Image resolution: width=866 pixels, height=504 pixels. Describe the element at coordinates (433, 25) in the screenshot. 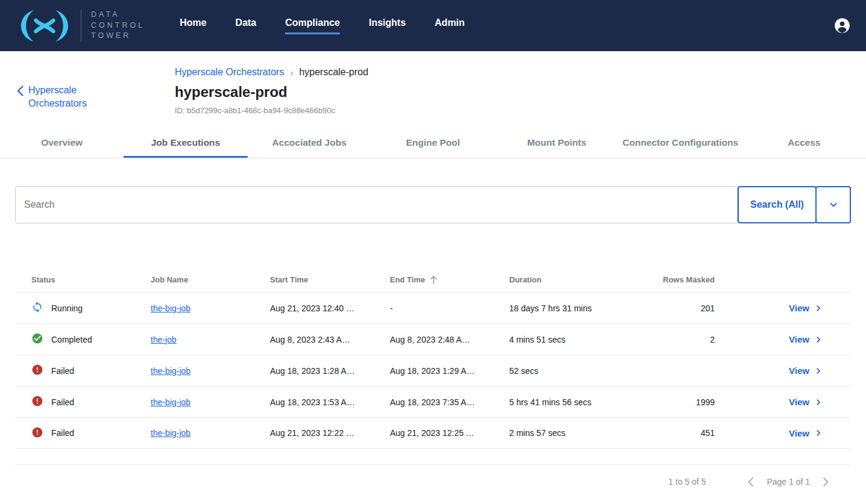

I see `top-navbar: DATA CONTROL TOWER Home Data Compliance …` at that location.